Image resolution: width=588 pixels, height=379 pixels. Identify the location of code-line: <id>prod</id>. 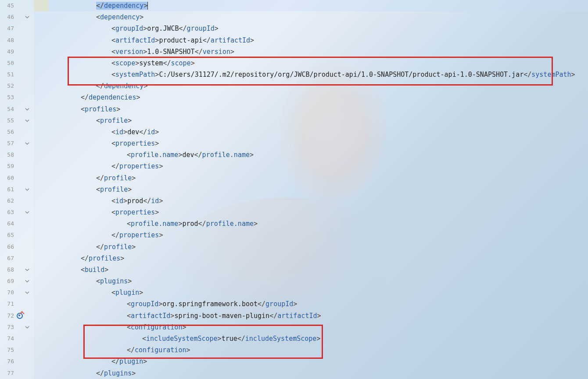
(311, 201).